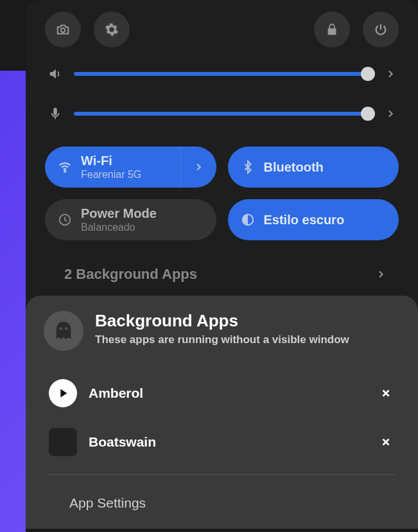  What do you see at coordinates (332, 30) in the screenshot?
I see `lock-button` at bounding box center [332, 30].